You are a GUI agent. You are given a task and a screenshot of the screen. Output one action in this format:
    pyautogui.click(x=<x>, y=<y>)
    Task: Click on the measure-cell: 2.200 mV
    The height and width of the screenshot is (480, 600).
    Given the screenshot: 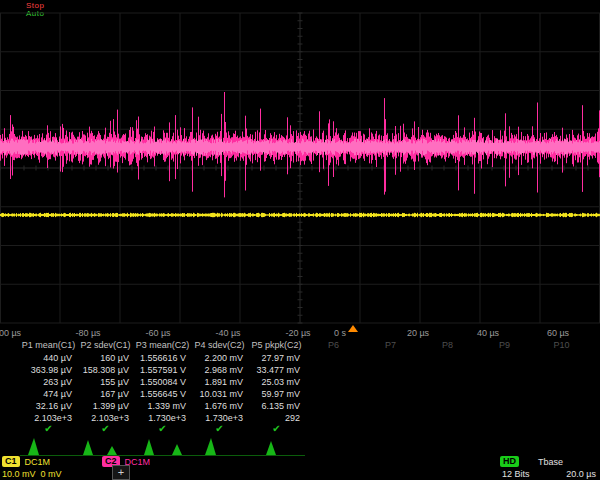 What is the action you would take?
    pyautogui.click(x=220, y=359)
    